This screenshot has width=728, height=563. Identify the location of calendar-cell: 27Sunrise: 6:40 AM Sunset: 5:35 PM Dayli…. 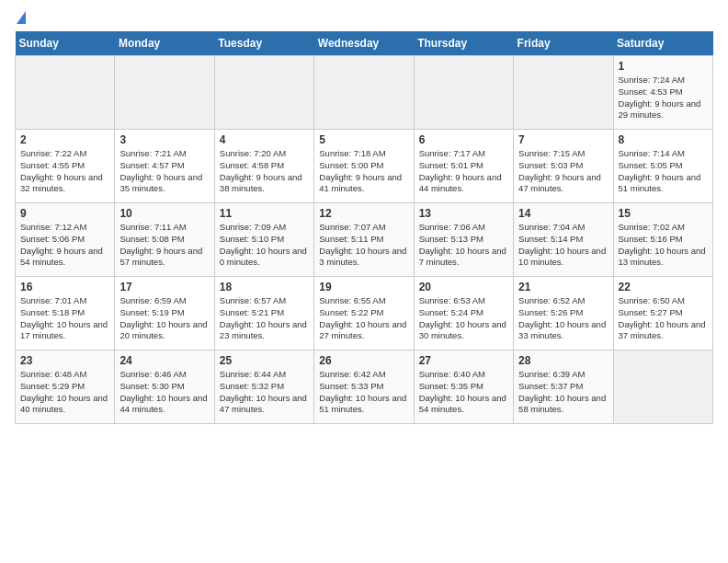
(463, 387).